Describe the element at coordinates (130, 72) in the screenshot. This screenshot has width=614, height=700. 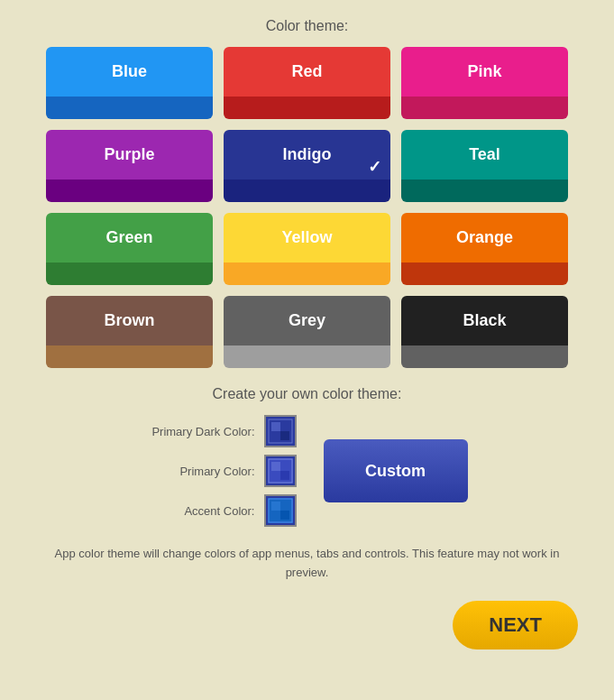
I see `color-label-blue: Blue` at that location.